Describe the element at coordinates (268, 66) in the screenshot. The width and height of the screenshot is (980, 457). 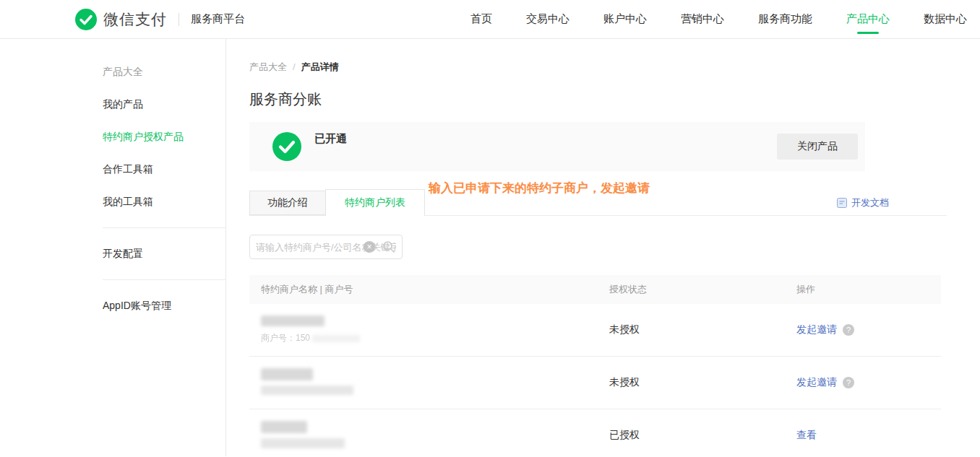
I see `breadcrumb-parent: 产品大全` at that location.